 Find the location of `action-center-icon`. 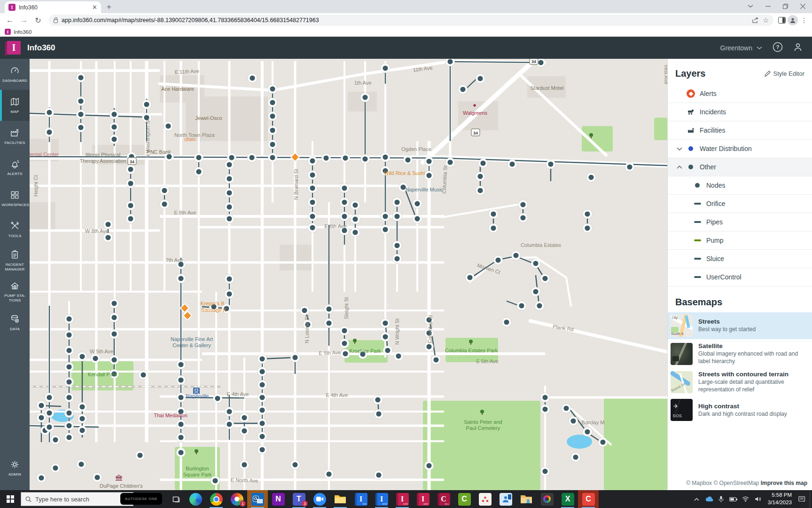

action-center-icon is located at coordinates (802, 499).